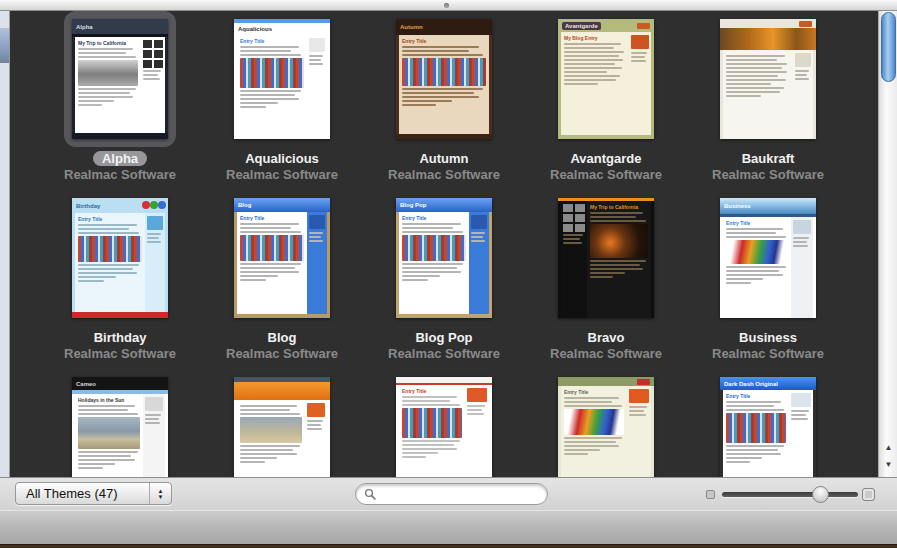 The image size is (897, 548). Describe the element at coordinates (820, 494) in the screenshot. I see `slider-thumb` at that location.